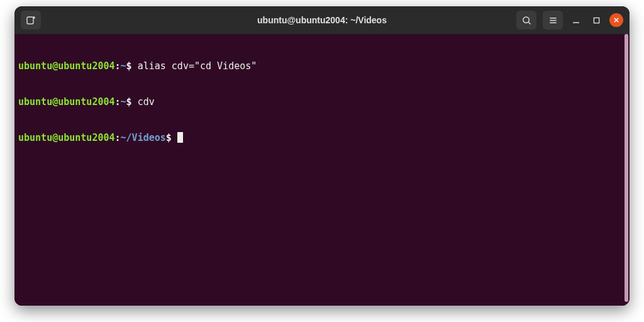  What do you see at coordinates (616, 20) in the screenshot?
I see `close-button` at bounding box center [616, 20].